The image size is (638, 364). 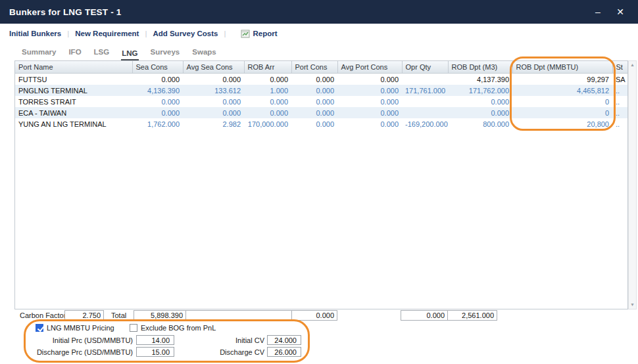 I want to click on tab-lsg: LSG, so click(x=102, y=54).